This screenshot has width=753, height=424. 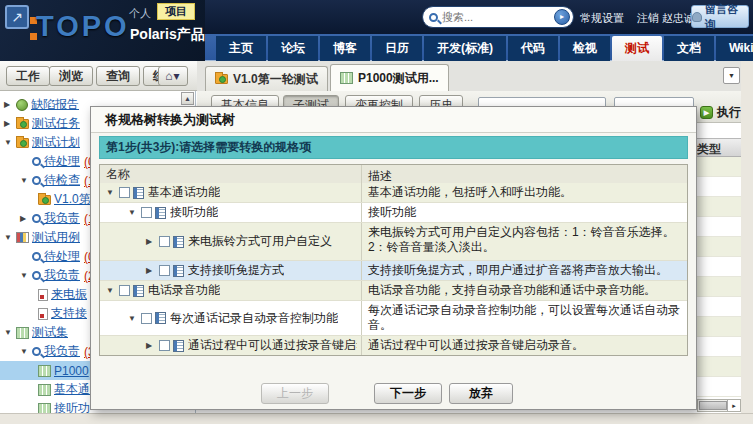 I want to click on content-tab-p1000-active: P1000测试用..., so click(x=390, y=78).